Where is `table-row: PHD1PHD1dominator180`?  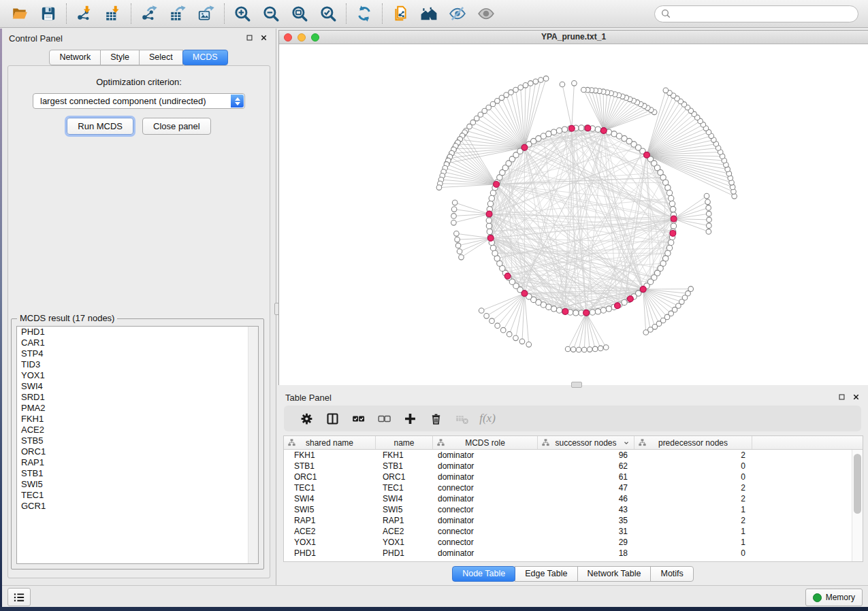 table-row: PHD1PHD1dominator180 is located at coordinates (573, 553).